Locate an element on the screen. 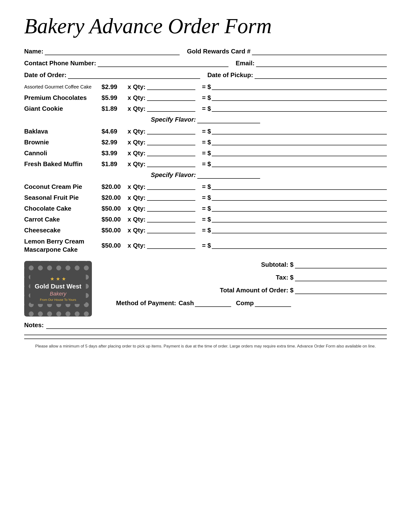 This screenshot has height=532, width=411. bottom-lines: Please allow a minimum of 5 days after p… is located at coordinates (206, 342).